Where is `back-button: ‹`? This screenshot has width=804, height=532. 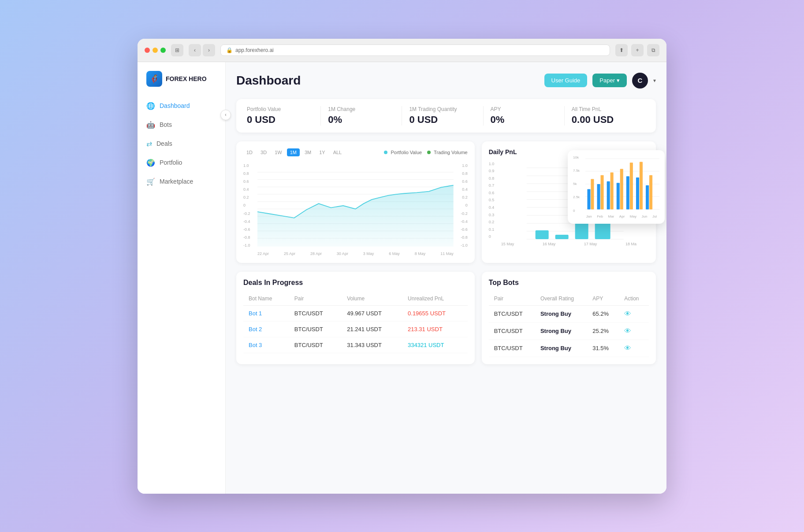 back-button: ‹ is located at coordinates (195, 50).